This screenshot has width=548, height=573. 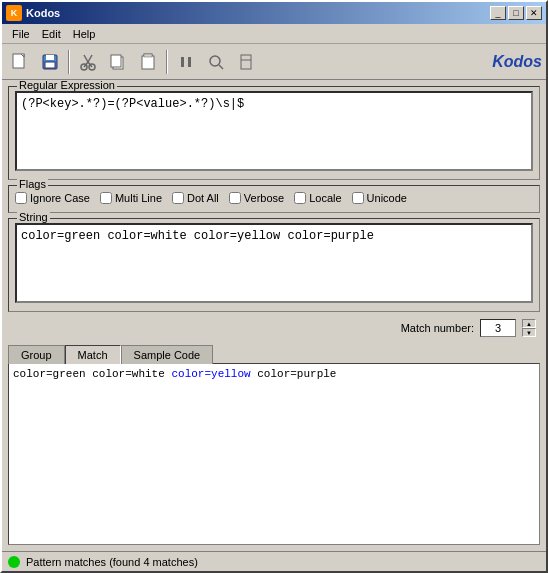 What do you see at coordinates (516, 13) in the screenshot?
I see `window-controls: _ □ ✕` at bounding box center [516, 13].